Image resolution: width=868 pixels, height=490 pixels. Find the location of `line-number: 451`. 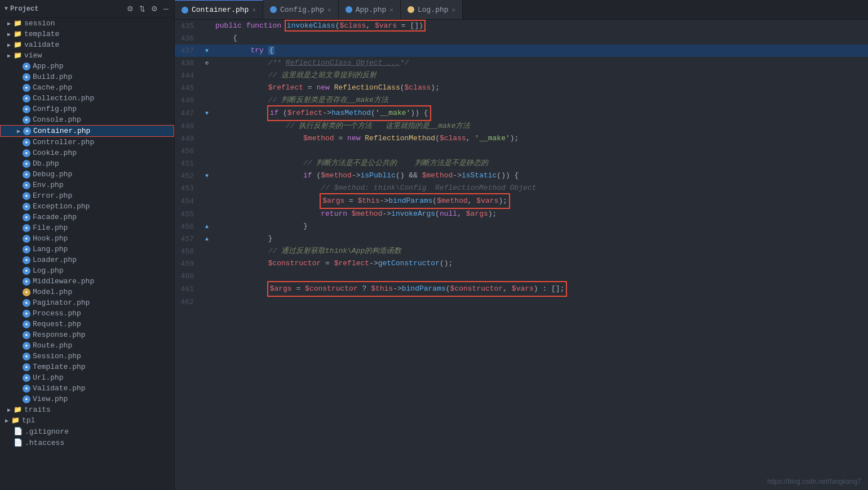

line-number: 451 is located at coordinates (189, 163).